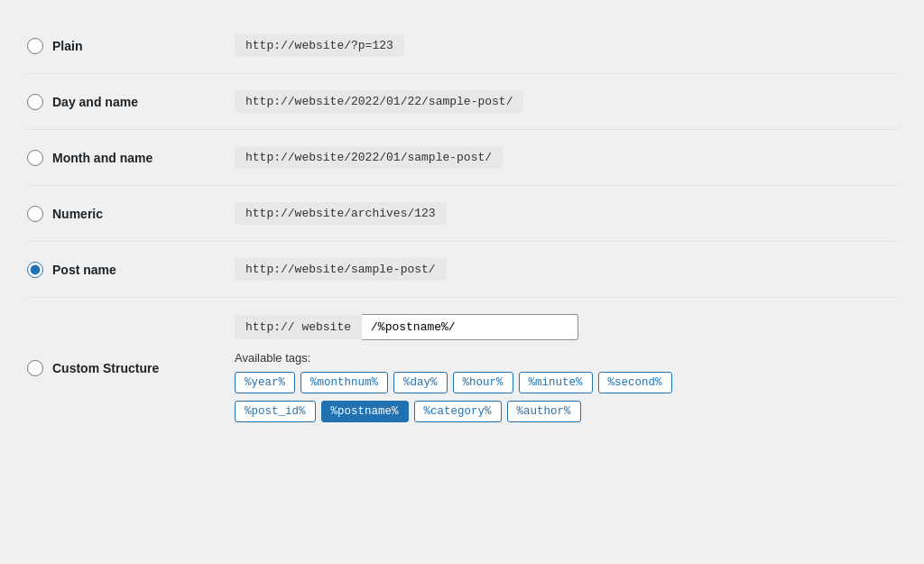 This screenshot has width=924, height=564. Describe the element at coordinates (341, 213) in the screenshot. I see `url-preview-numeric: http://website/archives/123` at that location.